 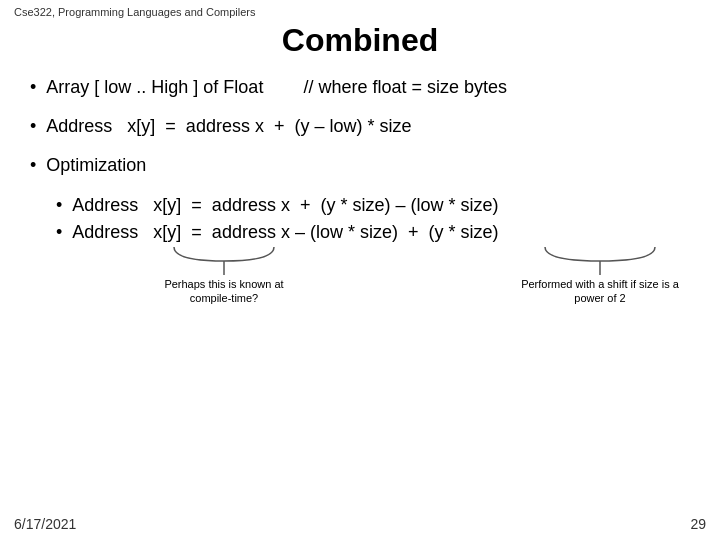 What do you see at coordinates (285, 232) in the screenshot?
I see `address-bullet2-text: Address x[y] = address x – (low * size) …` at bounding box center [285, 232].